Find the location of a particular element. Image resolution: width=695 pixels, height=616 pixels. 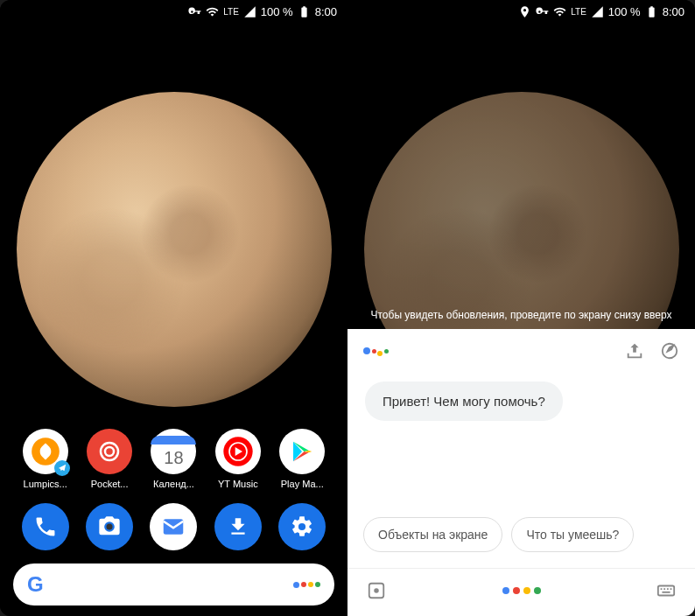

google-search-bar: G is located at coordinates (173, 584).